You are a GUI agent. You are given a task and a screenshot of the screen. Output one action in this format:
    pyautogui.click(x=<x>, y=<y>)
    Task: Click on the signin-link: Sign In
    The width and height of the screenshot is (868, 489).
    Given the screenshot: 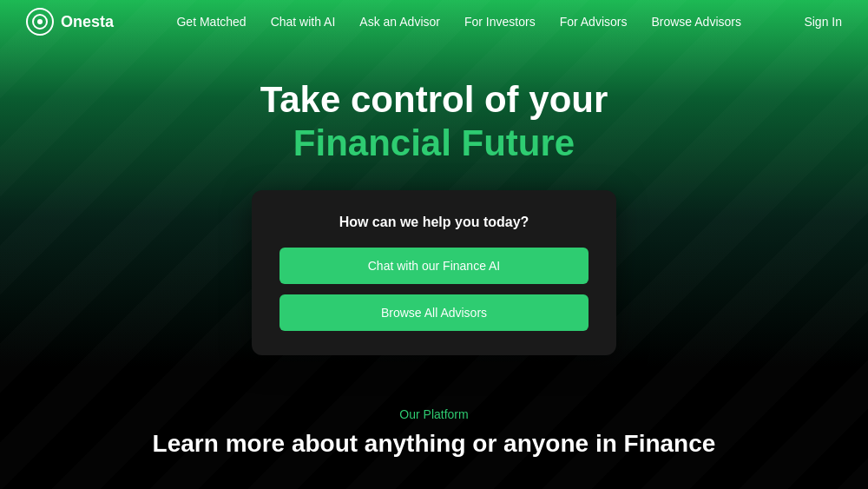 What is the action you would take?
    pyautogui.click(x=823, y=22)
    